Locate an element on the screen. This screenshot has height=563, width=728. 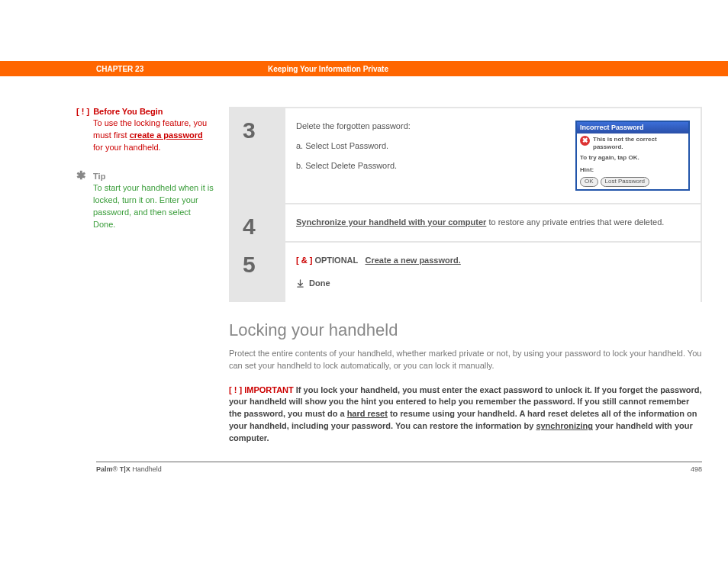
tip-body: To start your handheld when it is locked… is located at coordinates (153, 207).